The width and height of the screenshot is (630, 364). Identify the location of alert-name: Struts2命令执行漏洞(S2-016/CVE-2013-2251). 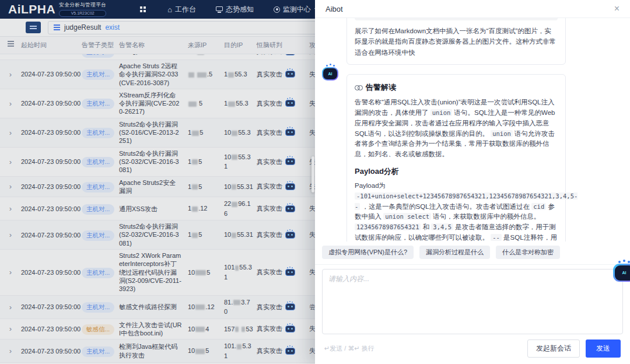
(153, 133).